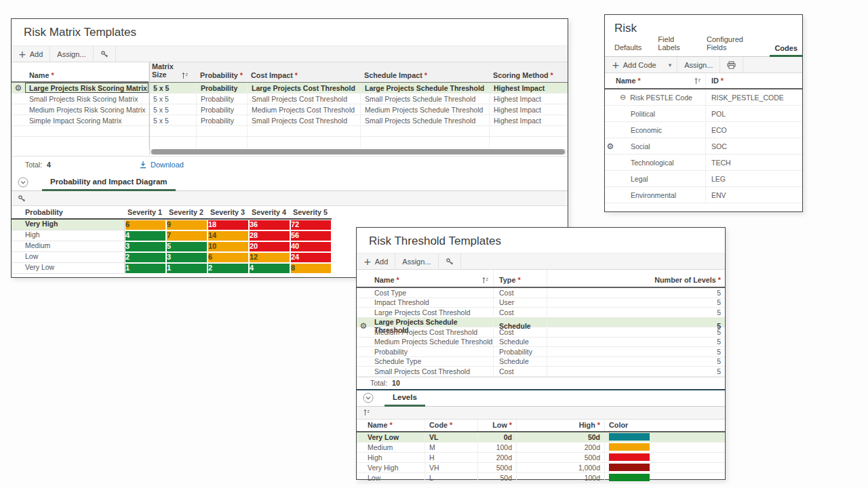 This screenshot has width=868, height=488. Describe the element at coordinates (496, 447) in the screenshot. I see `cell-low: 100d` at that location.